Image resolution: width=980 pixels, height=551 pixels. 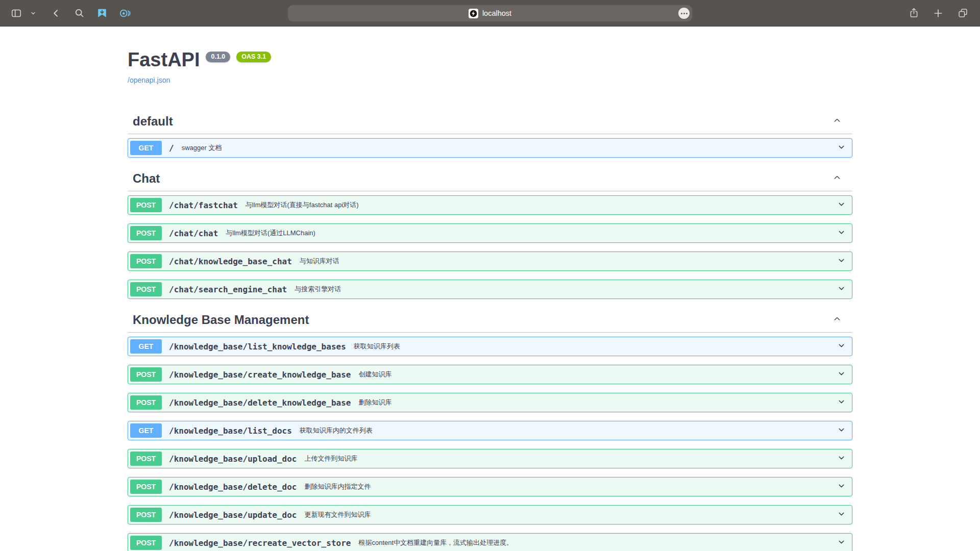 I want to click on openapi-spec-link: /openapi.json, so click(x=149, y=80).